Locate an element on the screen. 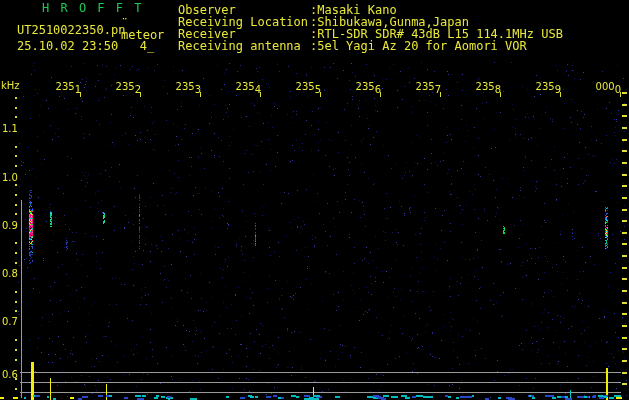 This screenshot has width=629, height=400. time-tick-label: 2353 is located at coordinates (187, 87).